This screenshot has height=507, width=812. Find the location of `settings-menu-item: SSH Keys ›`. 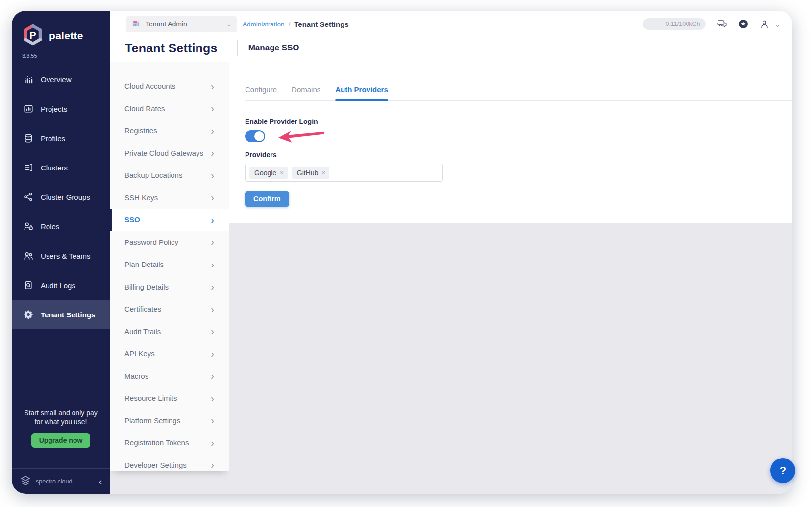

settings-menu-item: SSH Keys › is located at coordinates (170, 198).